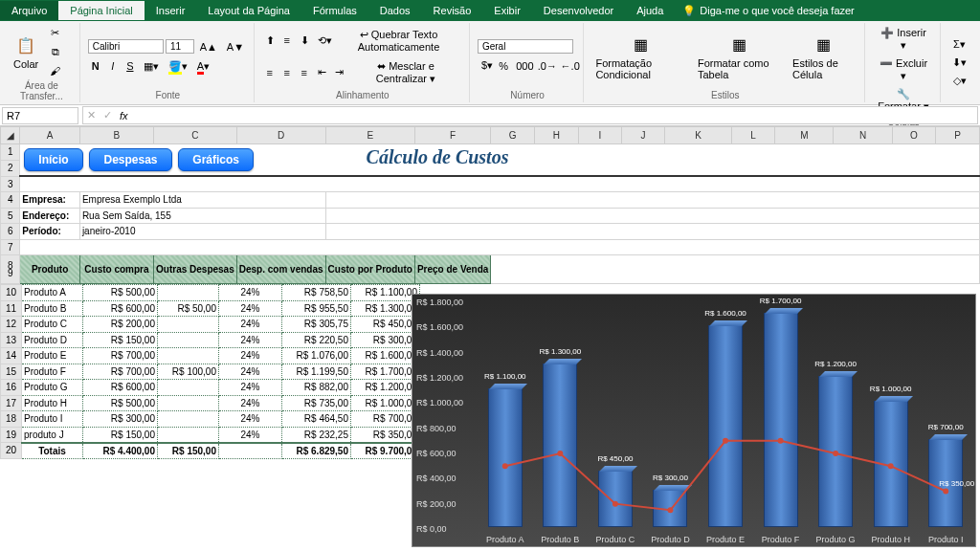 The width and height of the screenshot is (980, 551). Describe the element at coordinates (317, 452) in the screenshot. I see `cell-total: R$ 6.829,50` at that location.